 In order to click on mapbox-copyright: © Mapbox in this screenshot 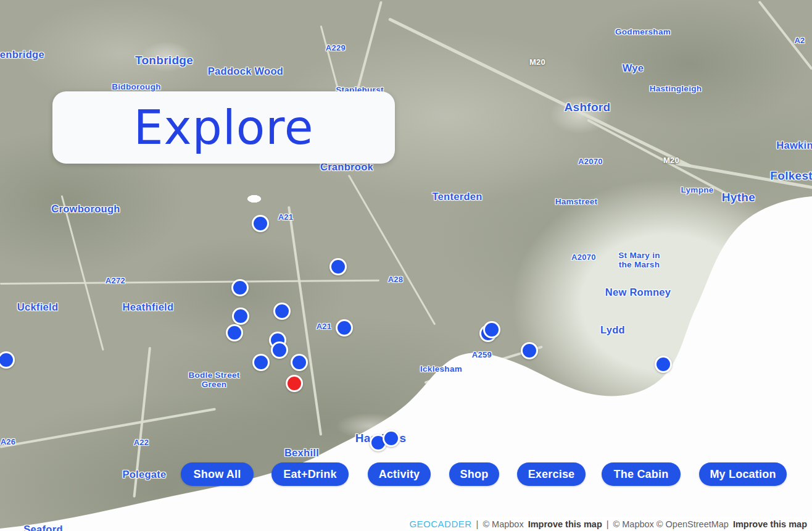, I will do `click(503, 524)`.